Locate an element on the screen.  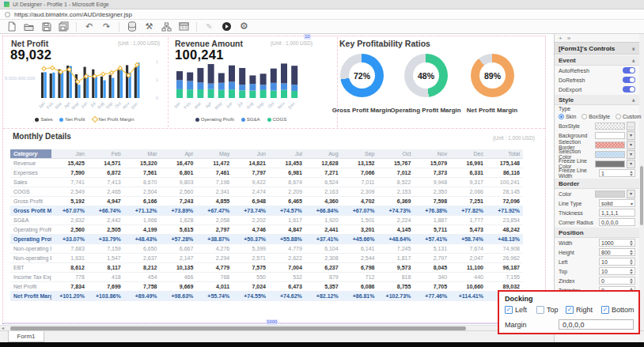
column-header: Category is located at coordinates (31, 154).